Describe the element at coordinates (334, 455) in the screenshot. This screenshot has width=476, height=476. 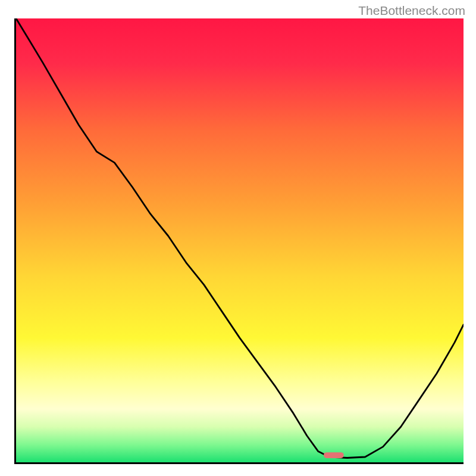
I see `optimal-marker` at that location.